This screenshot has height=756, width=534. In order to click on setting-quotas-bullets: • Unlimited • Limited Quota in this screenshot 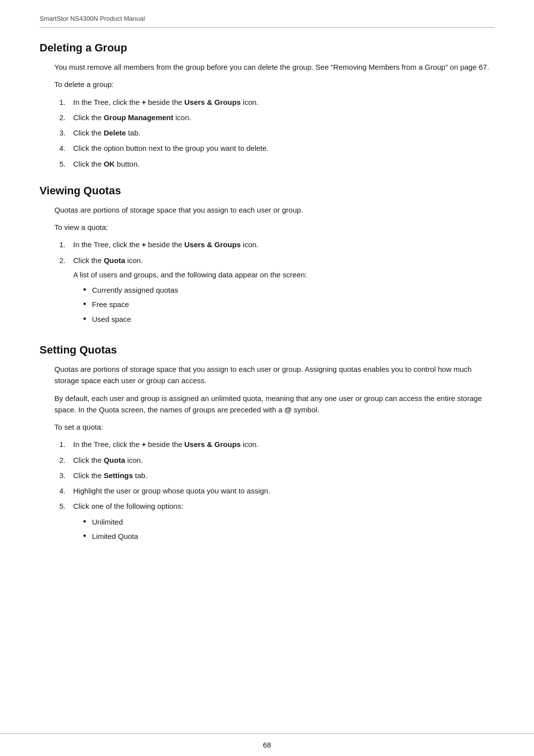, I will do `click(289, 529)`.